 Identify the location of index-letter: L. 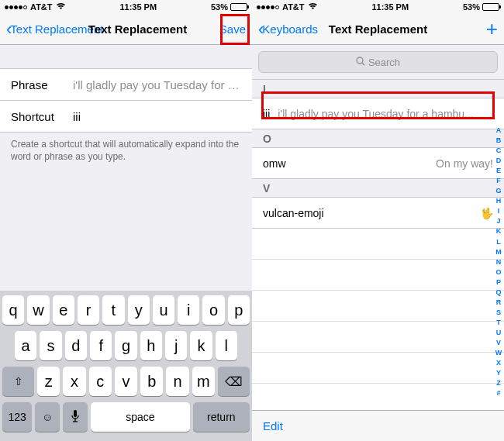
(499, 242).